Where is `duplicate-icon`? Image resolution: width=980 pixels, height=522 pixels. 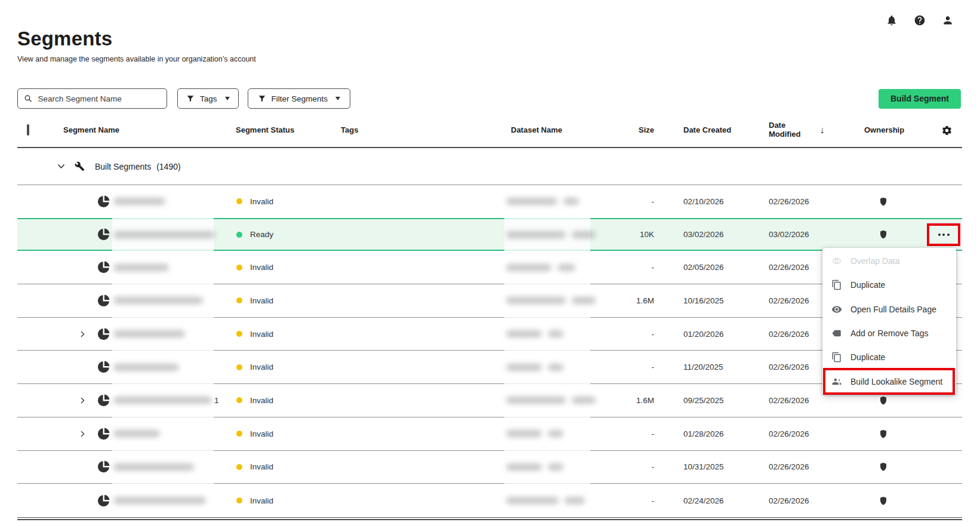
duplicate-icon is located at coordinates (837, 285).